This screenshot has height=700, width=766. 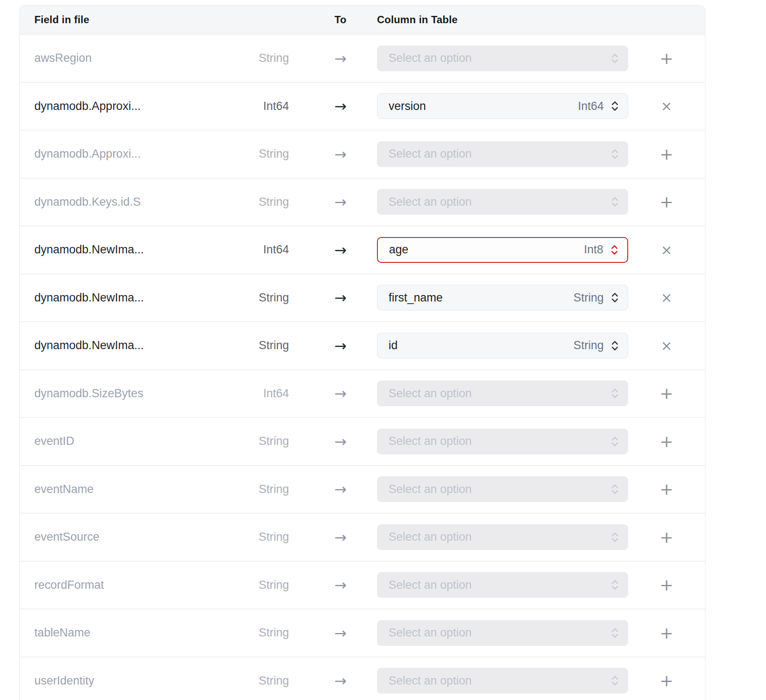 I want to click on column-type-label: String, so click(x=588, y=298).